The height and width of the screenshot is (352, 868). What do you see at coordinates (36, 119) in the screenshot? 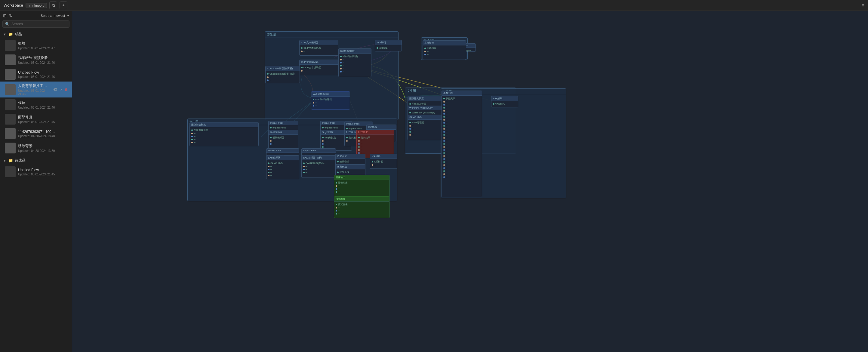
I see `list-item-mianbu-xiufu: 面部修复 Updated: 05-01-2024 21:45 ↗ 🗑` at bounding box center [36, 119].